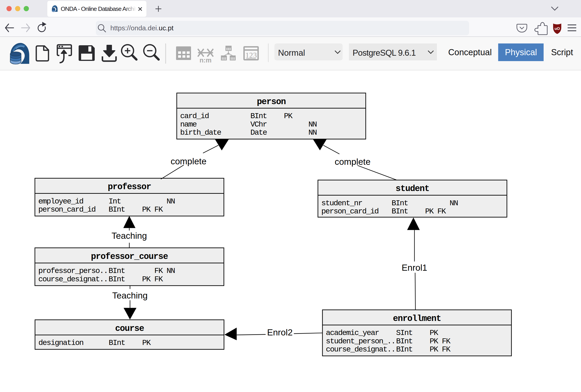  Describe the element at coordinates (188, 124) in the screenshot. I see `svg-text: name` at that location.